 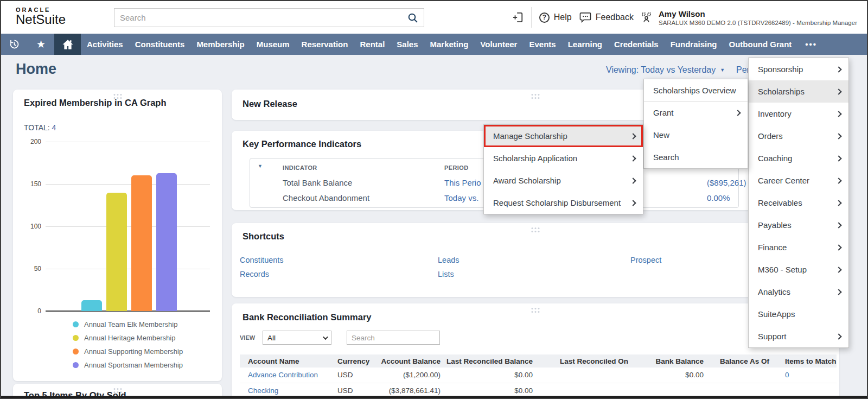 What do you see at coordinates (408, 375) in the screenshot?
I see `bank-cell: ($1,200.00)` at bounding box center [408, 375].